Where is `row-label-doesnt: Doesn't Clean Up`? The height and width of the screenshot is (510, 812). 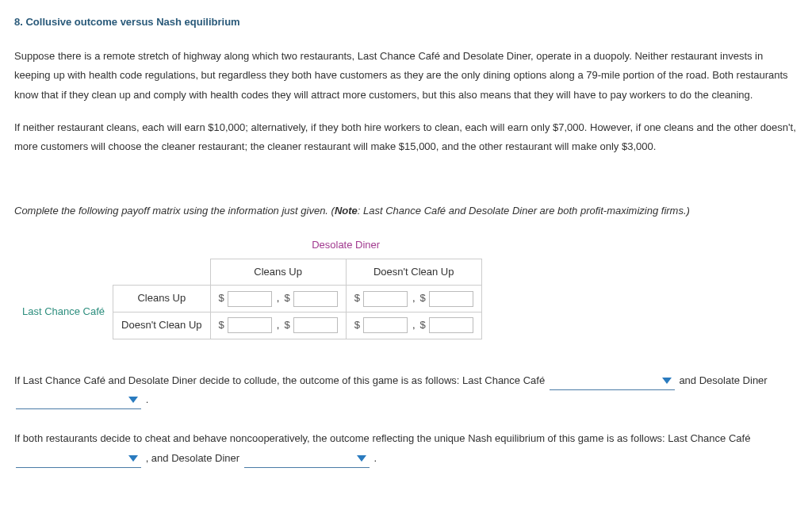
row-label-doesnt: Doesn't Clean Up is located at coordinates (162, 325).